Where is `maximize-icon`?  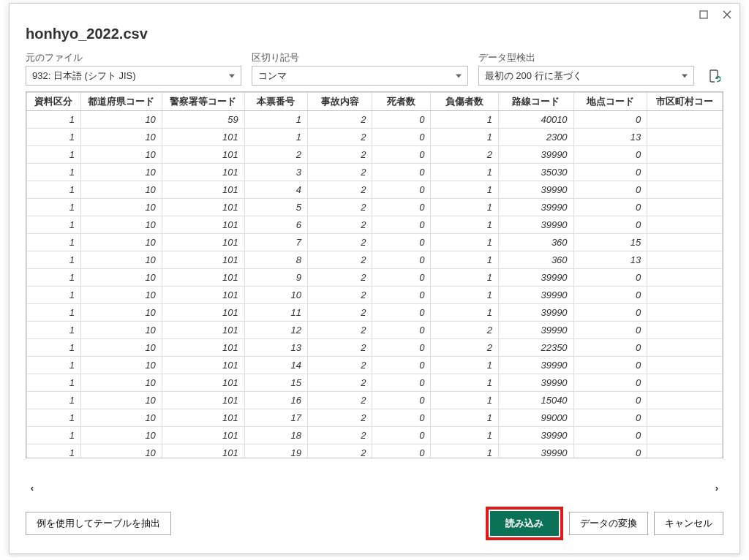 maximize-icon is located at coordinates (704, 15).